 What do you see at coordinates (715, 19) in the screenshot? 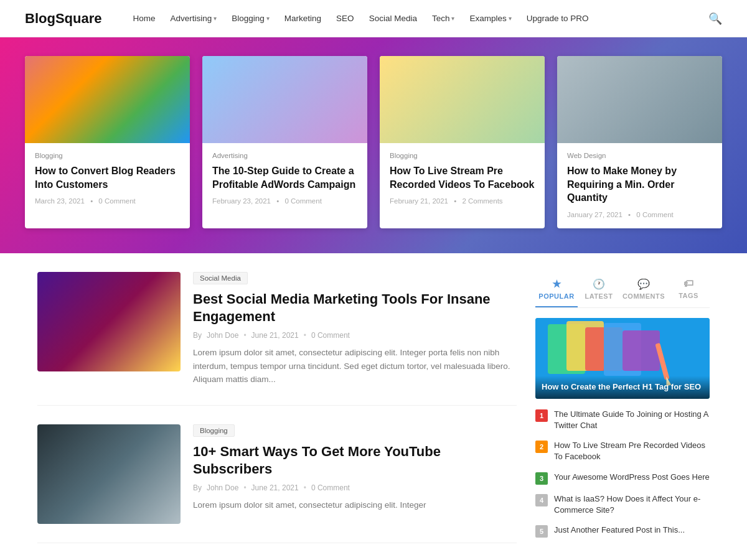
I see `search-icon: 🔍` at bounding box center [715, 19].